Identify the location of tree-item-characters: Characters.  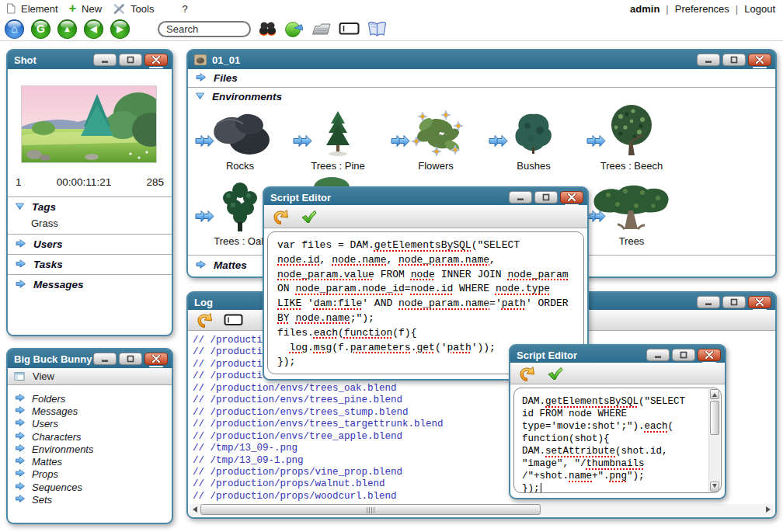
(93, 436).